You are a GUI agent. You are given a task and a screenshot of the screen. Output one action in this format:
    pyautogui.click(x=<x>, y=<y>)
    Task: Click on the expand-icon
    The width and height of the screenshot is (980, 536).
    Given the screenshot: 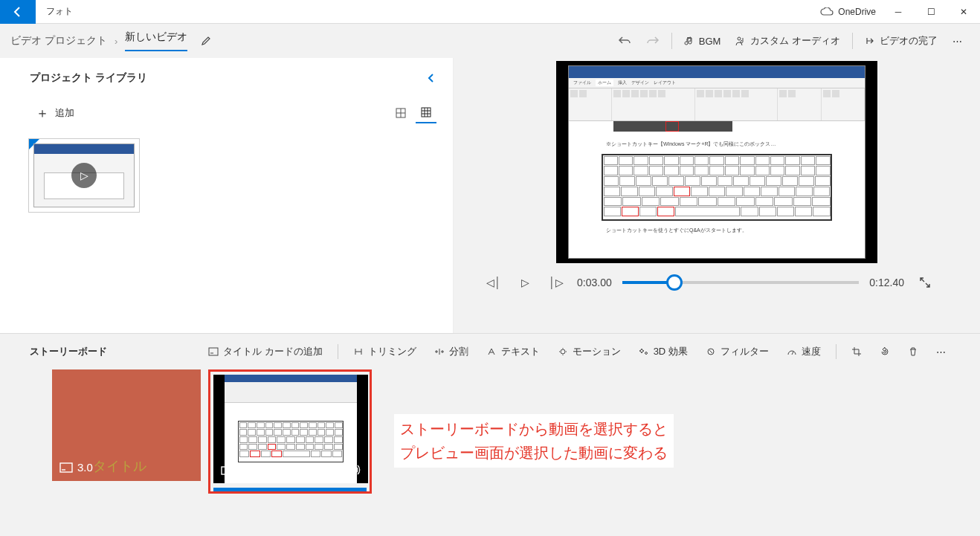 What is the action you would take?
    pyautogui.click(x=925, y=282)
    